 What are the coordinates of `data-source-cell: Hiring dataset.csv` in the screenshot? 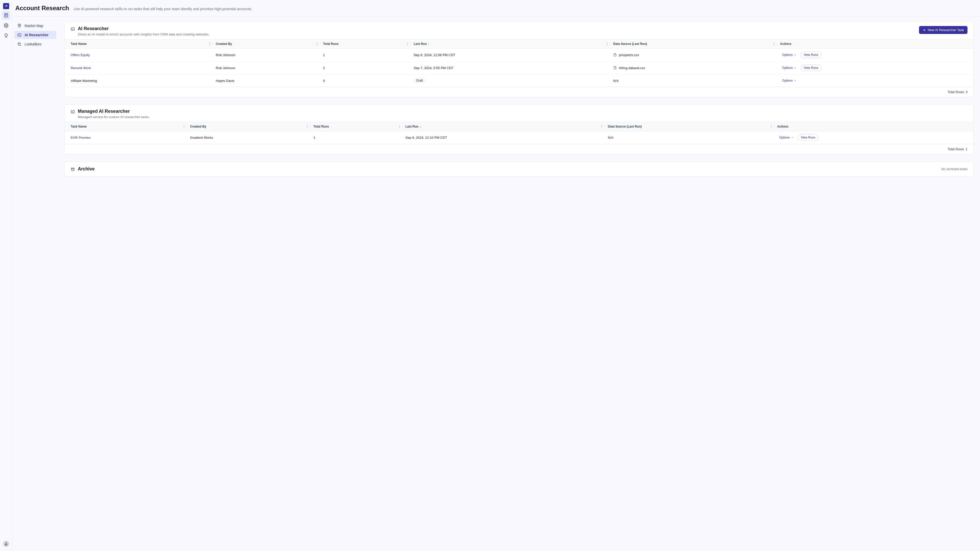 It's located at (694, 68).